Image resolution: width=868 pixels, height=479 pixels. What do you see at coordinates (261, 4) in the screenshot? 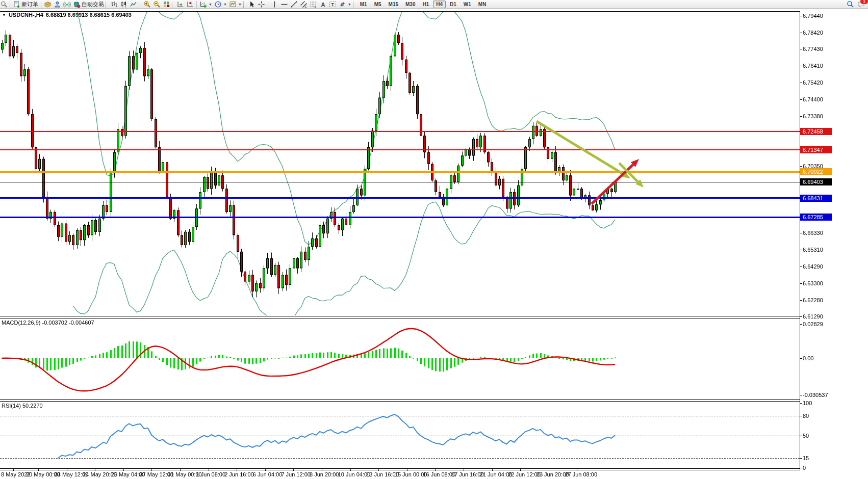
I see `crosshair-button` at bounding box center [261, 4].